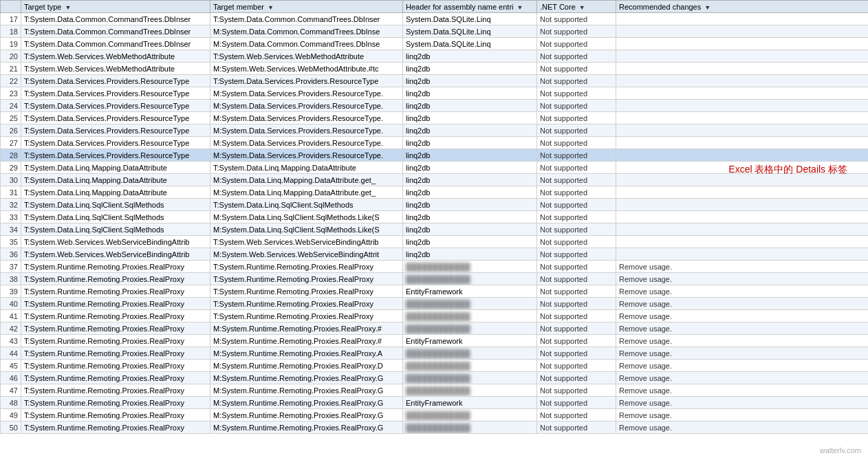  Describe the element at coordinates (116, 254) in the screenshot. I see `cell-target-type: T:System.Web.Services.WebServiceBindingA…` at that location.